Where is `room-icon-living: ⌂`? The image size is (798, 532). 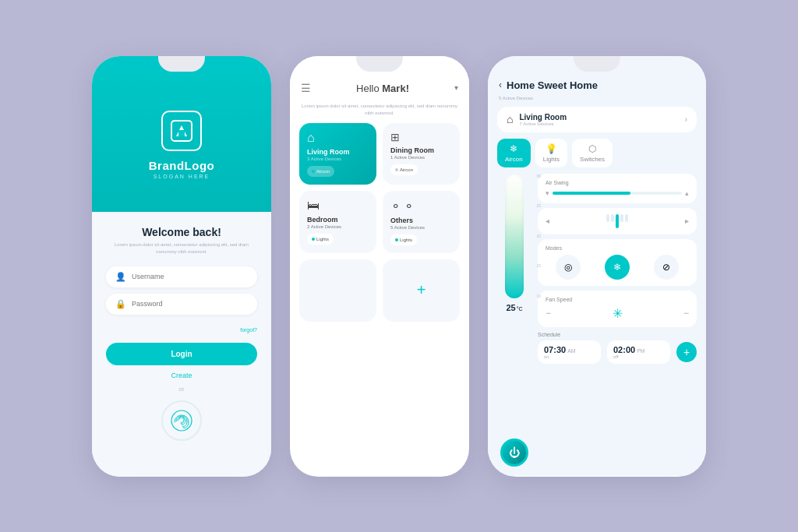 room-icon-living: ⌂ is located at coordinates (338, 138).